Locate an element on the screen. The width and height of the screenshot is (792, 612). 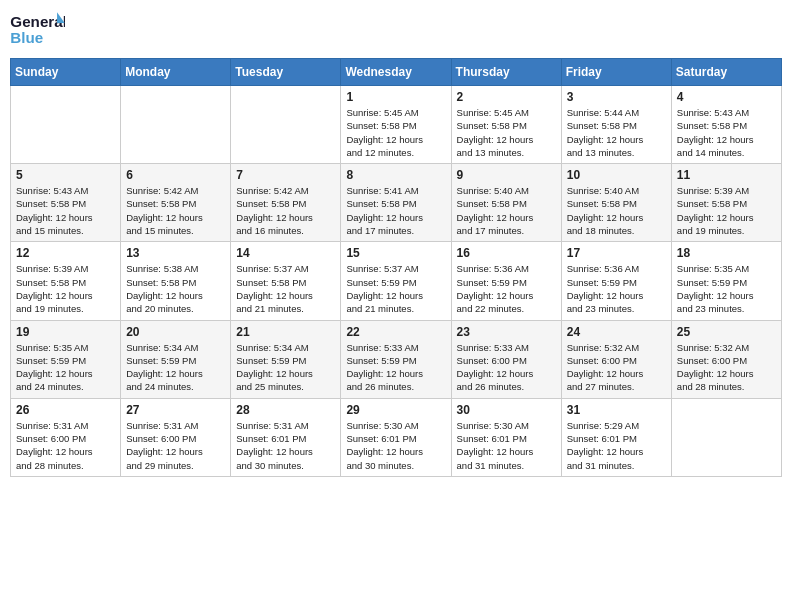
calendar-cell: 11Sunrise: 5:39 AM Sunset: 5:58 PM Dayli… is located at coordinates (726, 203).